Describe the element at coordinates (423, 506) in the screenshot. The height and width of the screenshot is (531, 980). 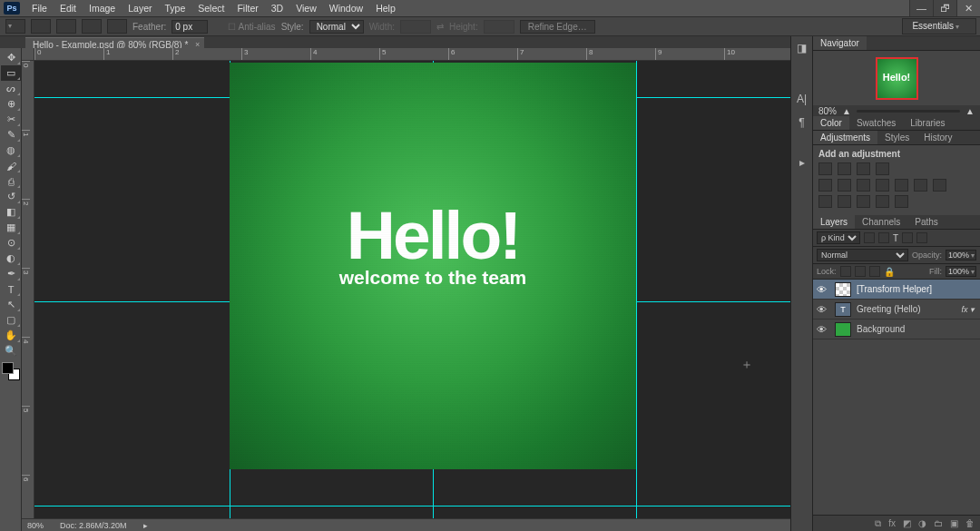
I see `guide-horizontal` at that location.